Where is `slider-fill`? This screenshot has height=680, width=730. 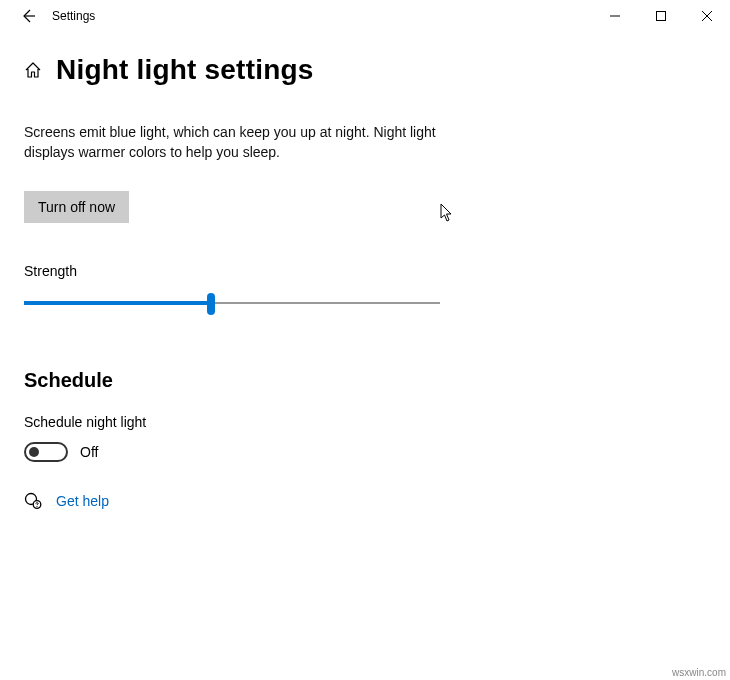 slider-fill is located at coordinates (118, 303).